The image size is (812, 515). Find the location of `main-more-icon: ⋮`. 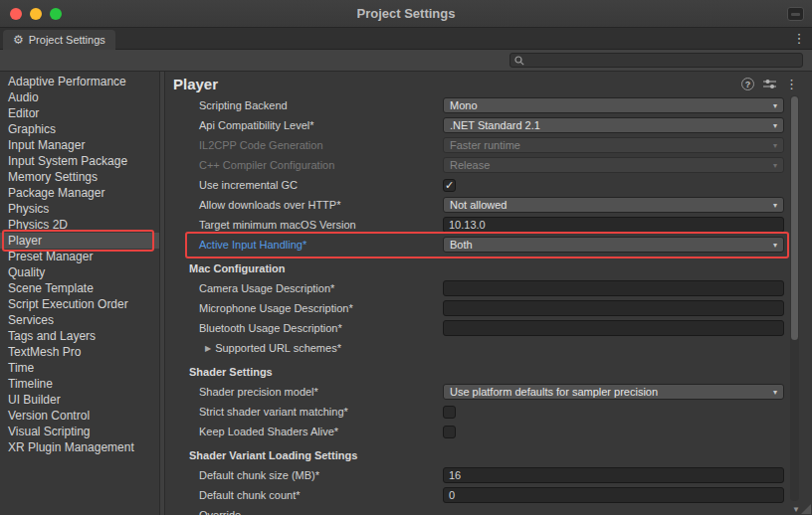

main-more-icon: ⋮ is located at coordinates (792, 84).